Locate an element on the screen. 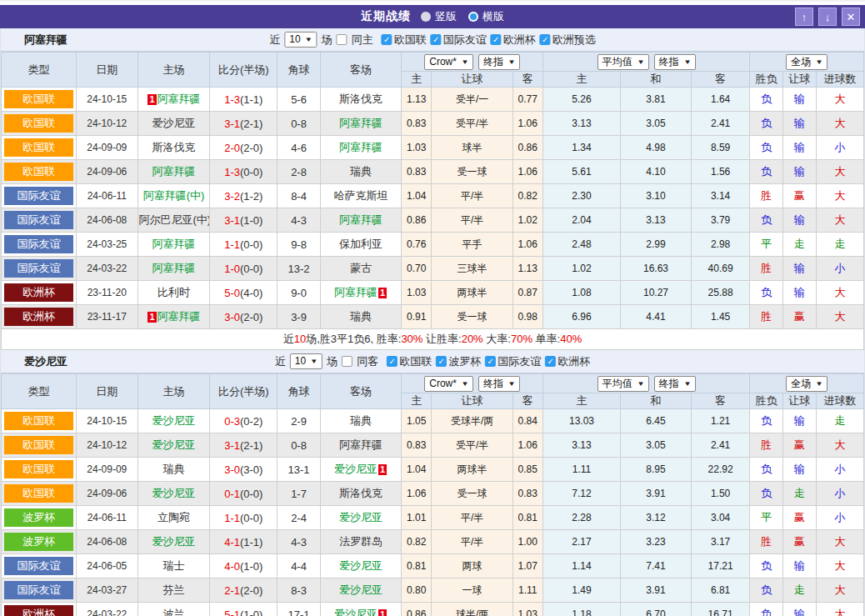 This screenshot has width=865, height=616. crown-away-odds: 1.06 is located at coordinates (528, 245).